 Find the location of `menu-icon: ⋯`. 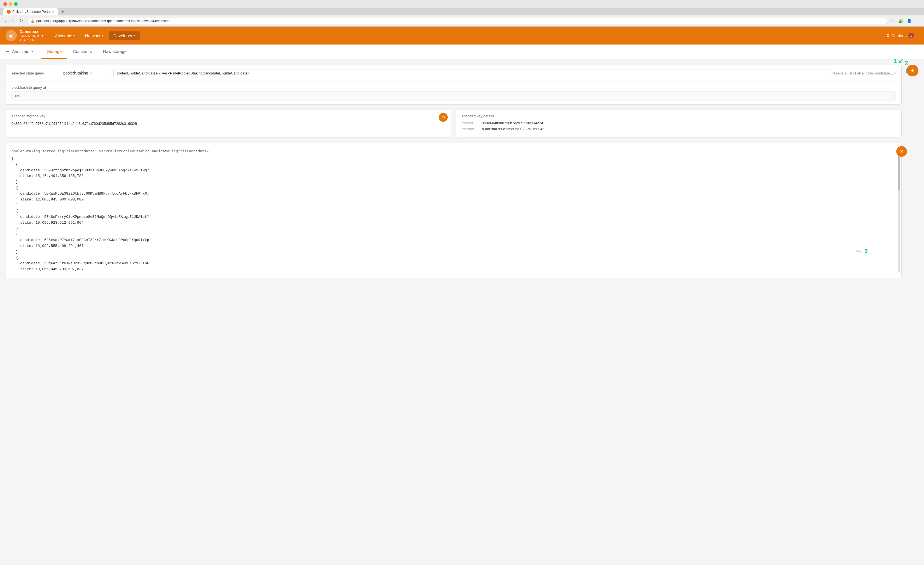

menu-icon: ⋯ is located at coordinates (918, 21).